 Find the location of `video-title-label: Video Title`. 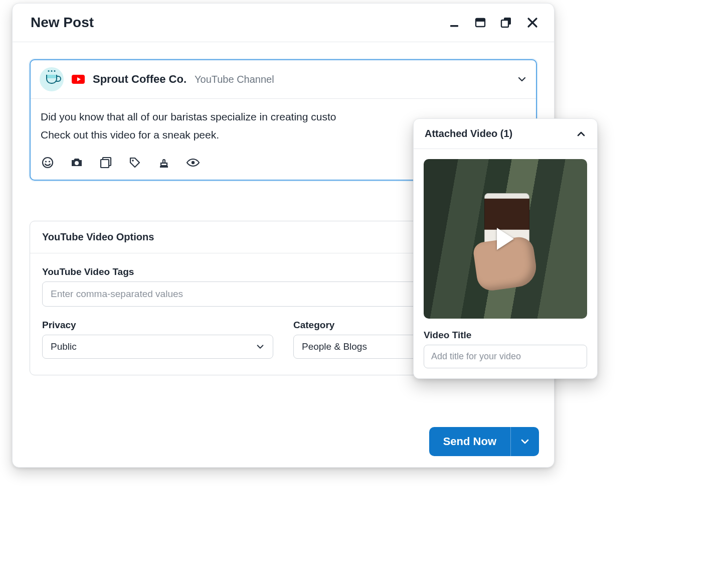

video-title-label: Video Title is located at coordinates (505, 335).